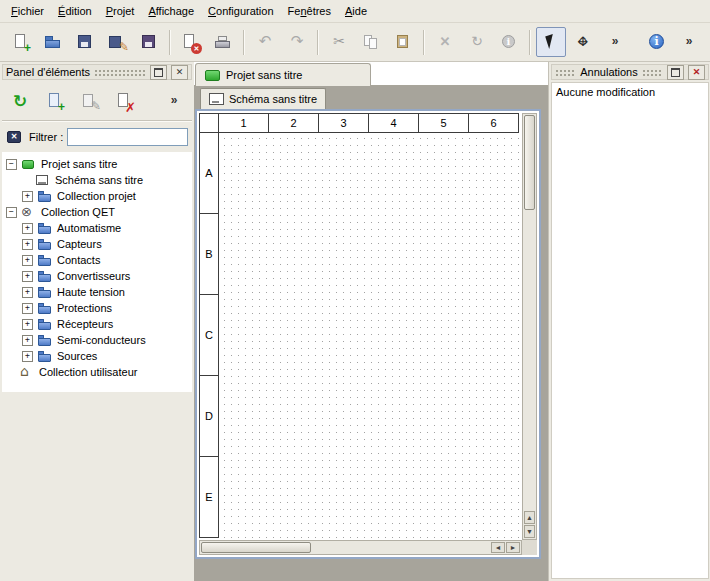 Image resolution: width=710 pixels, height=581 pixels. I want to click on scroll-left-button: ◄, so click(498, 548).